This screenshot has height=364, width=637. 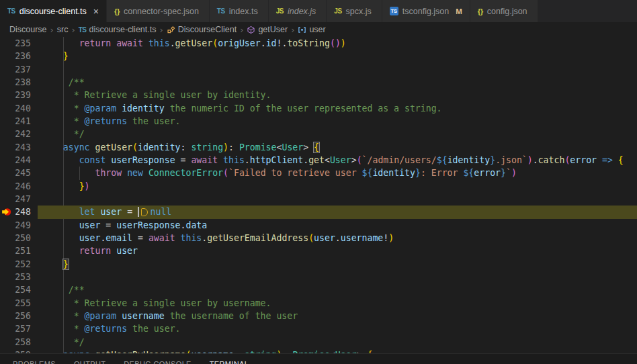 I want to click on inline-suggestion-icon, so click(x=144, y=212).